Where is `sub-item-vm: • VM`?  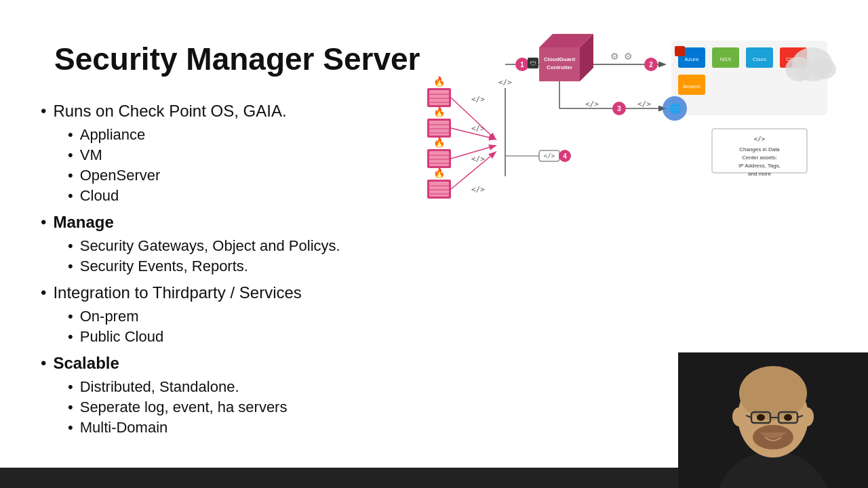 sub-item-vm: • VM is located at coordinates (251, 155).